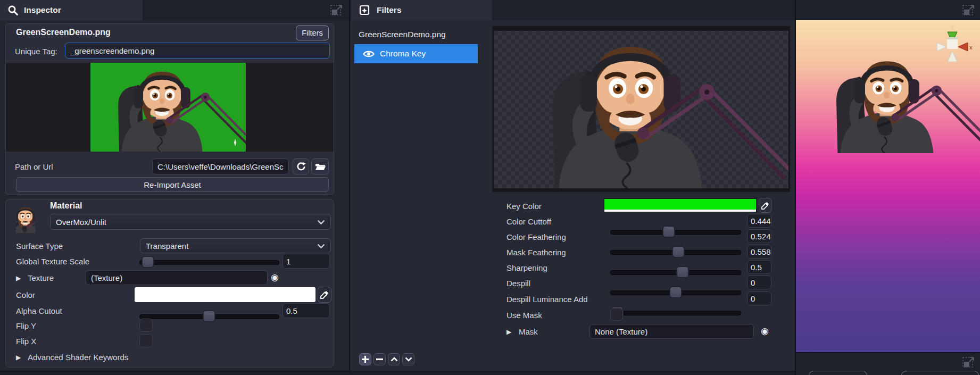 This screenshot has height=375, width=980. I want to click on browse-button, so click(320, 166).